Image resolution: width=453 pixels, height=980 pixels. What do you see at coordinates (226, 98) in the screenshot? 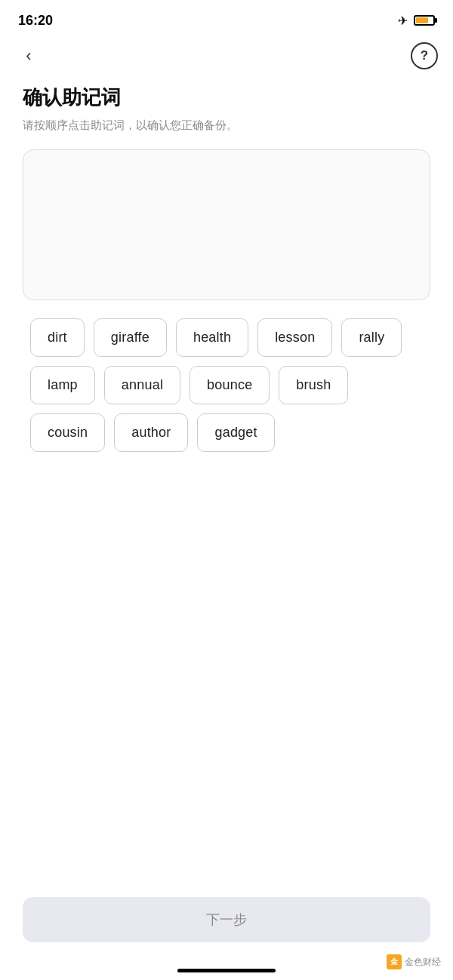
I see `page-title: 确认助记词` at bounding box center [226, 98].